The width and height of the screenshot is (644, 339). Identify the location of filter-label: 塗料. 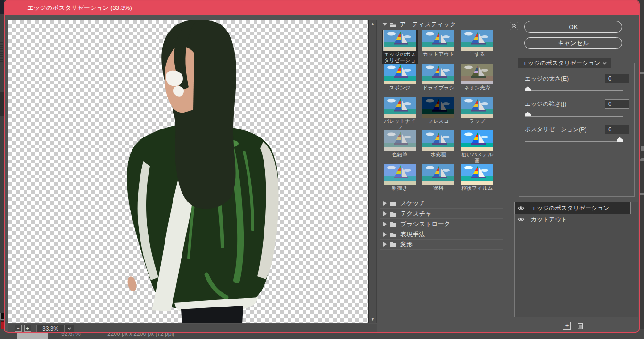
(438, 188).